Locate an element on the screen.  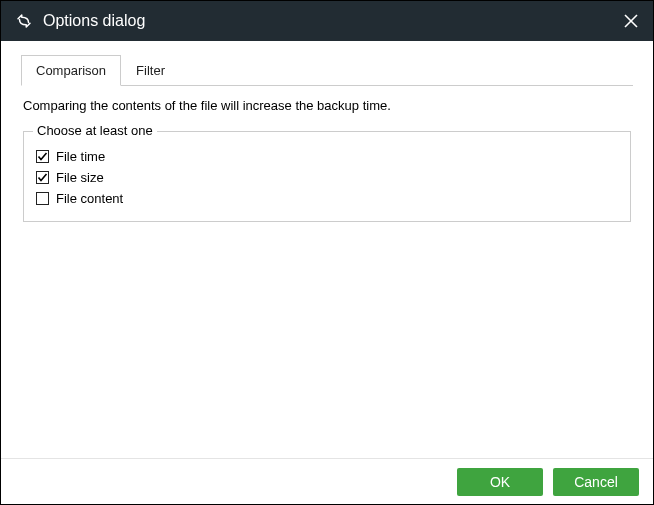
tab-comparison: Comparison is located at coordinates (71, 70).